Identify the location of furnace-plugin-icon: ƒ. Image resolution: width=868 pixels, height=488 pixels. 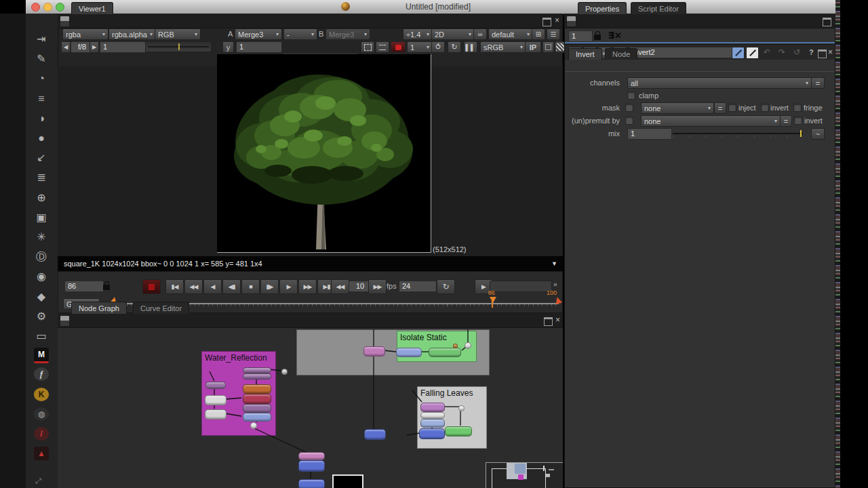
(41, 374).